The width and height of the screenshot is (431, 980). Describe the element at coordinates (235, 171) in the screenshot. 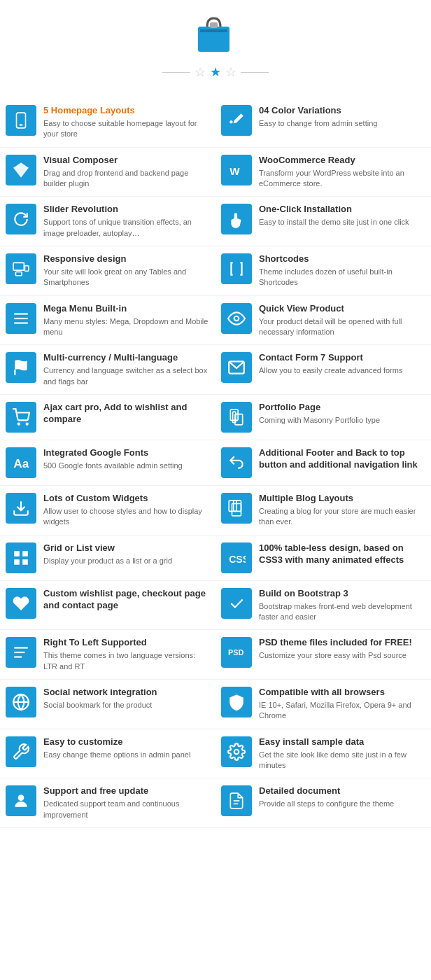

I see `svg-text: W` at that location.